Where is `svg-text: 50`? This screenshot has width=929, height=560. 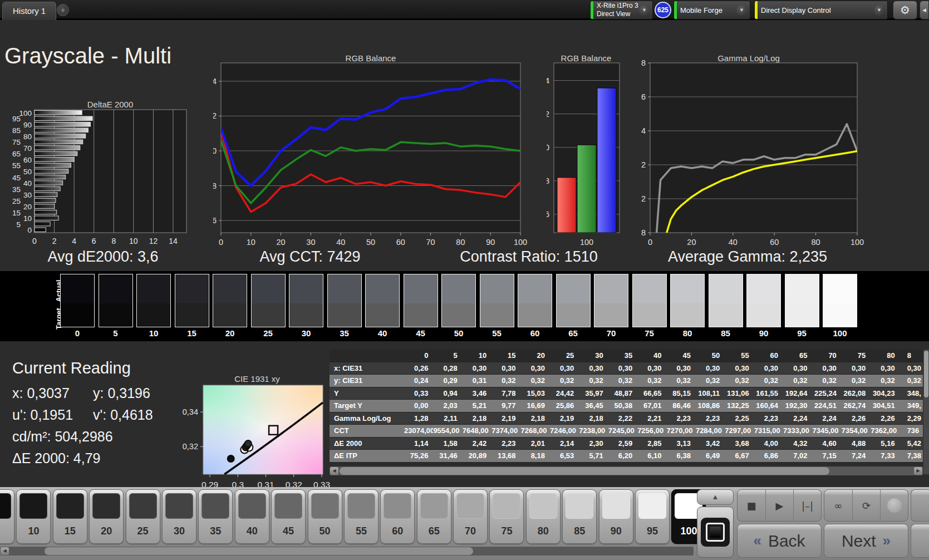 svg-text: 50 is located at coordinates (371, 242).